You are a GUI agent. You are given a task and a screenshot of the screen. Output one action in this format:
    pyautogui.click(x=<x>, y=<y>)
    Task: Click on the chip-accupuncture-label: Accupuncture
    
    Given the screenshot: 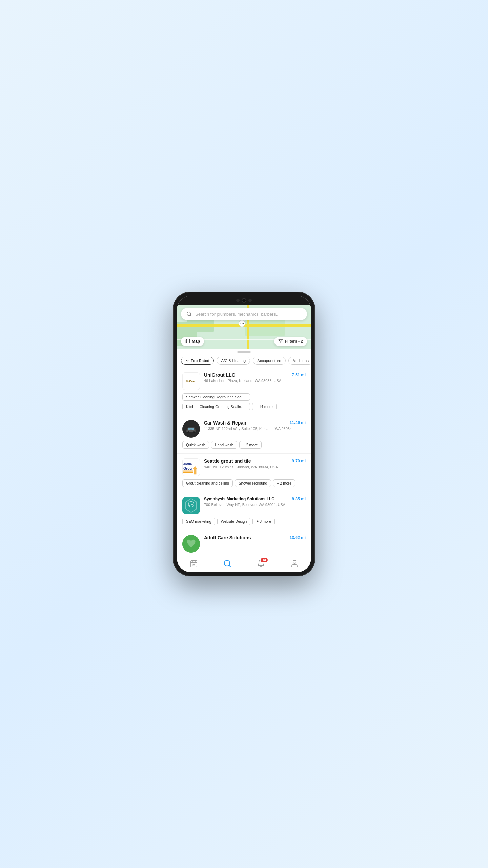 What is the action you would take?
    pyautogui.click(x=269, y=361)
    